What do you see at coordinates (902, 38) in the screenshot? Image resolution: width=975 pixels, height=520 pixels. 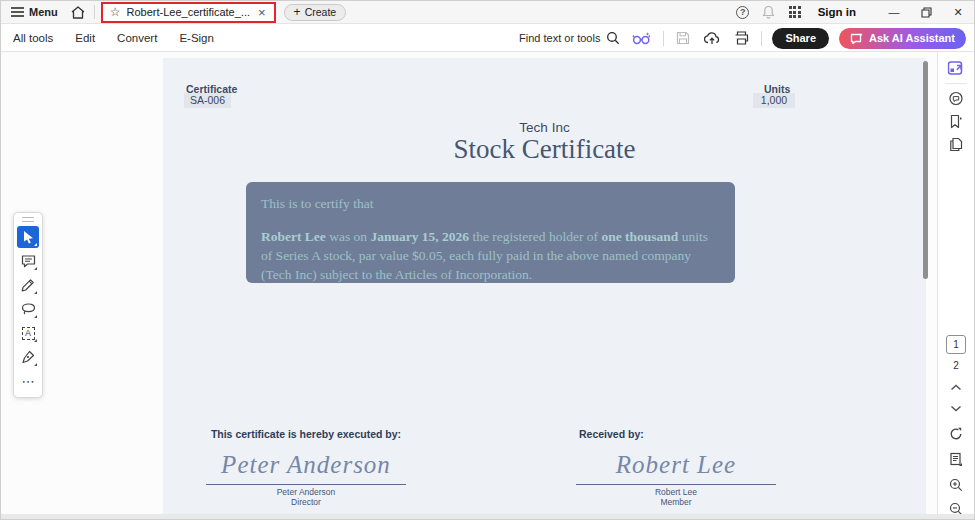 I see `ask-ai-assistant-button: Ask AI Assistant` at bounding box center [902, 38].